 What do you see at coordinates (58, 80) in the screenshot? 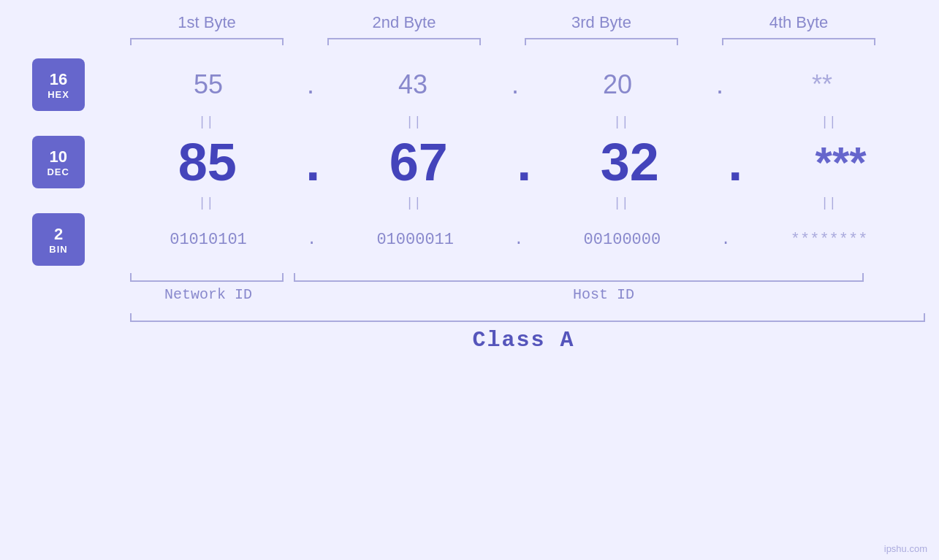
I see `badge-hex-number: 16` at bounding box center [58, 80].